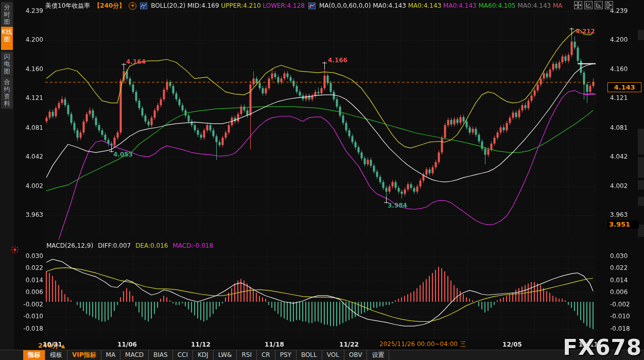 This screenshot has height=360, width=644. I want to click on toolbar-item-设置: 设置, so click(378, 355).